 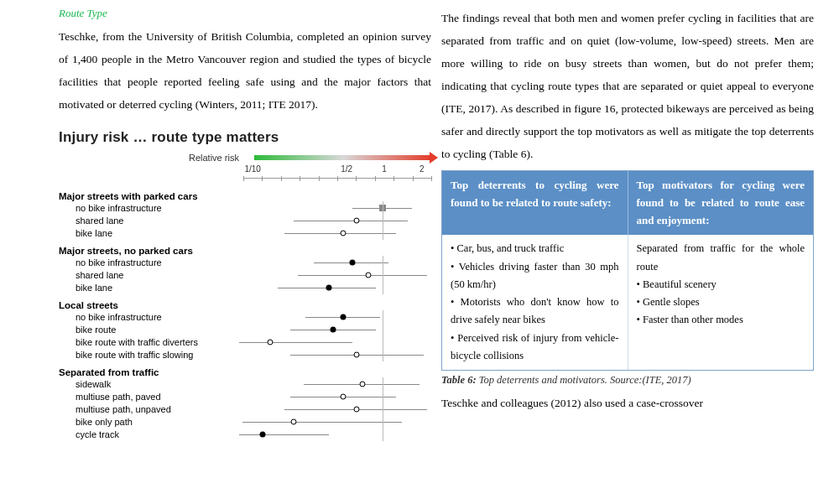 What do you see at coordinates (535, 203) in the screenshot?
I see `table-header-deterrents: Top deterrents to cycling were found to …` at bounding box center [535, 203].